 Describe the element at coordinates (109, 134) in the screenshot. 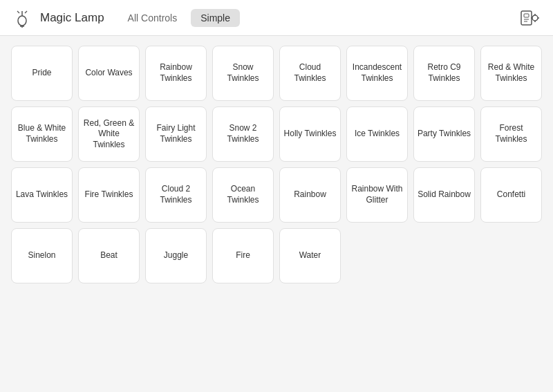

I see `grid-item-red-green-white-twinkles: Red, Green & White Twinkles` at that location.